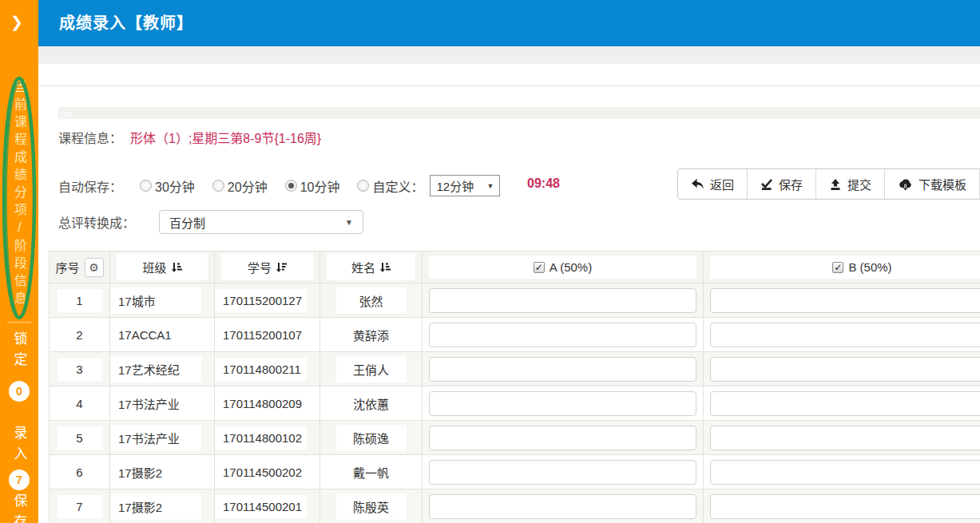 Image resolution: width=980 pixels, height=523 pixels. I want to click on cell-student-id: 170114500201, so click(268, 506).